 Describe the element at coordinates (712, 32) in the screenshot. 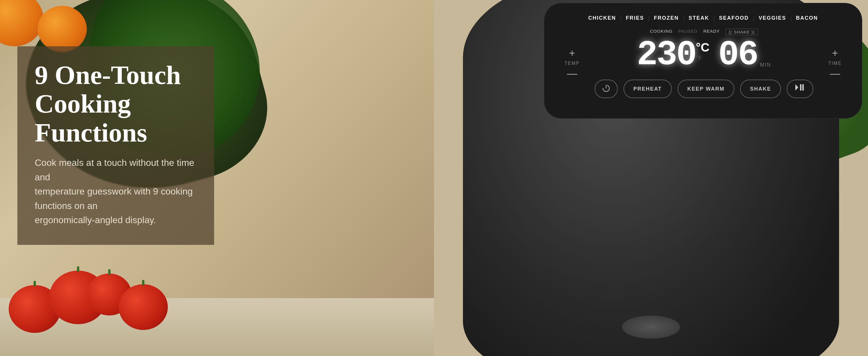

I see `status-ready: READY` at that location.